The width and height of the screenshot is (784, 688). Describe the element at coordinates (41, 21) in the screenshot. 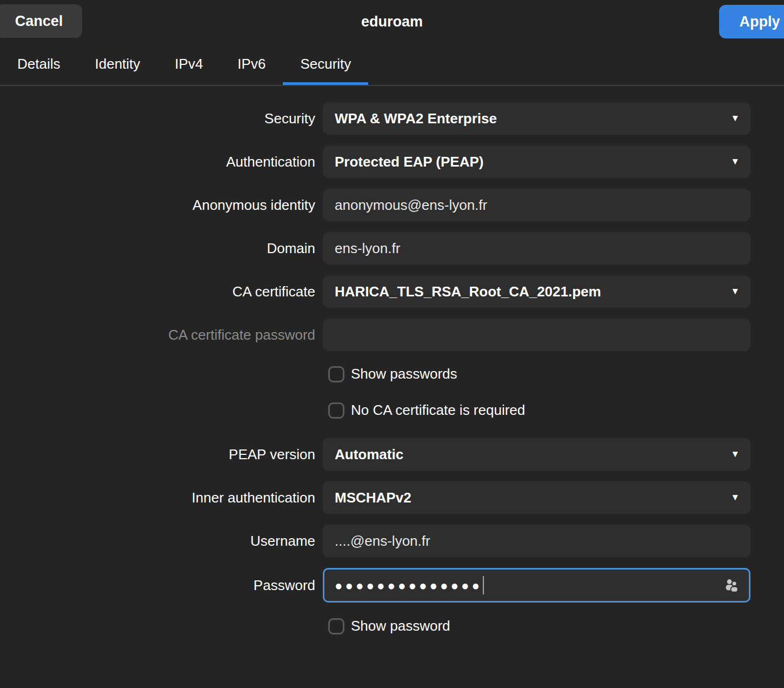

I see `cancel-button: Cancel` at that location.